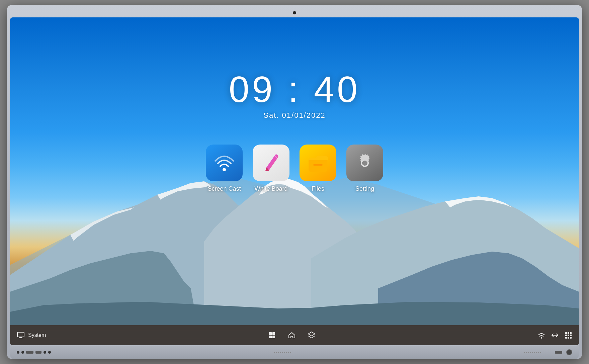  What do you see at coordinates (224, 163) in the screenshot?
I see `screencast-wifi-icon` at bounding box center [224, 163].